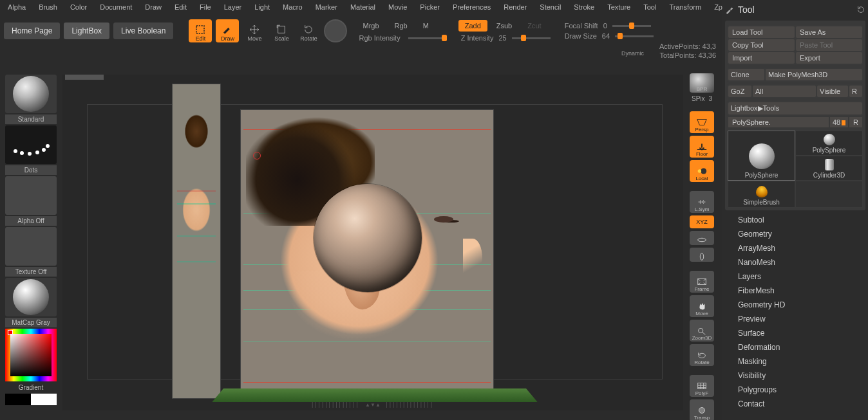  What do you see at coordinates (17, 7) in the screenshot?
I see `menu-alpha: Alpha` at bounding box center [17, 7].